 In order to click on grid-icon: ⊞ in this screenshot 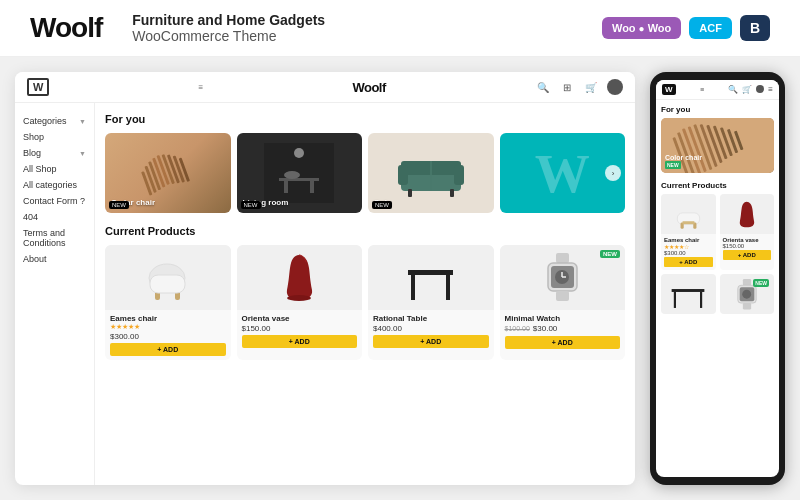, I will do `click(567, 87)`.